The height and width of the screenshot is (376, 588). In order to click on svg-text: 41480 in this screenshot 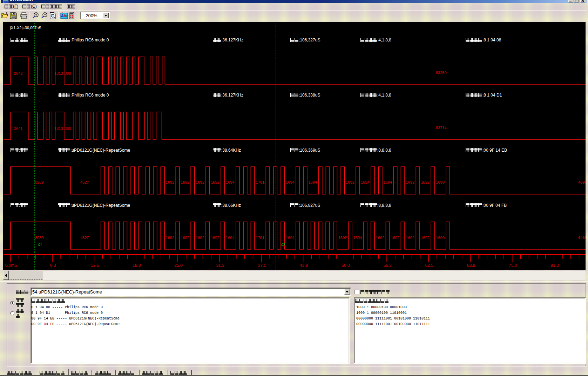, I will do `click(582, 238)`.